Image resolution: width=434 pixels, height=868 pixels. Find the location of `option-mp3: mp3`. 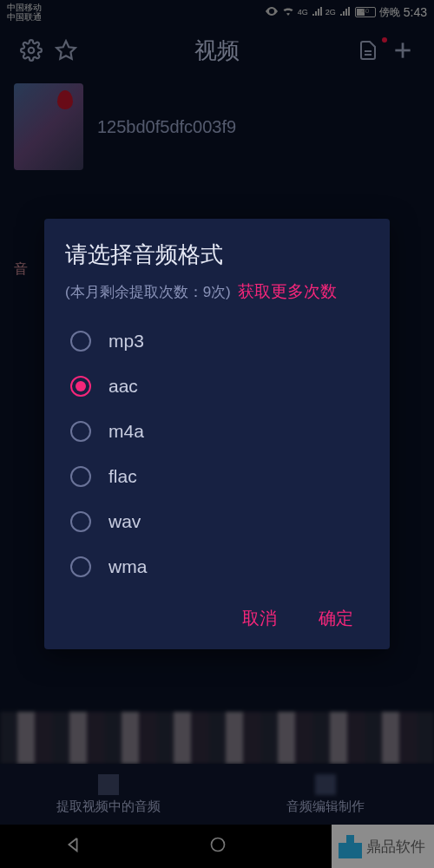

option-mp3: mp3 is located at coordinates (220, 341).